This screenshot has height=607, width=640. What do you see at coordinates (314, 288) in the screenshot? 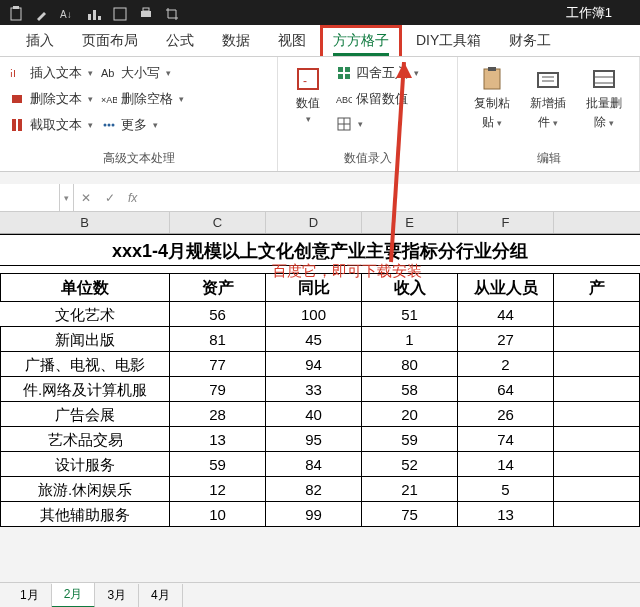
I see `header-col2: 同比` at bounding box center [314, 288].